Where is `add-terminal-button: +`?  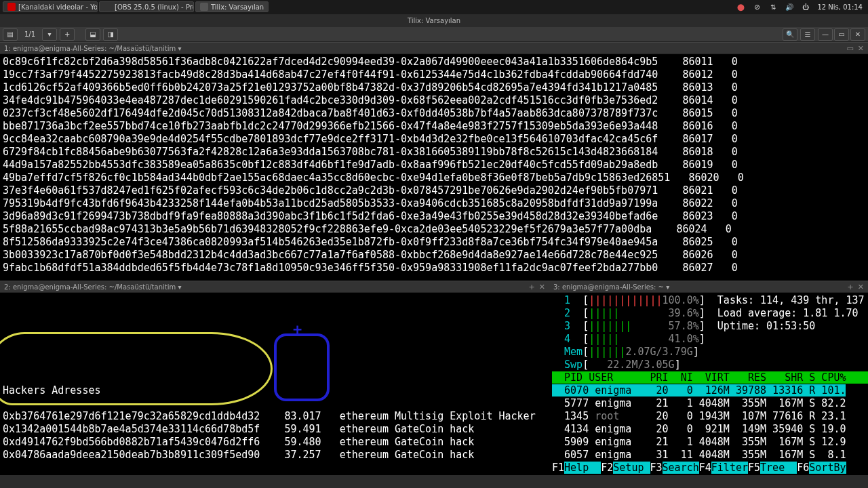
add-terminal-button: + is located at coordinates (67, 35).